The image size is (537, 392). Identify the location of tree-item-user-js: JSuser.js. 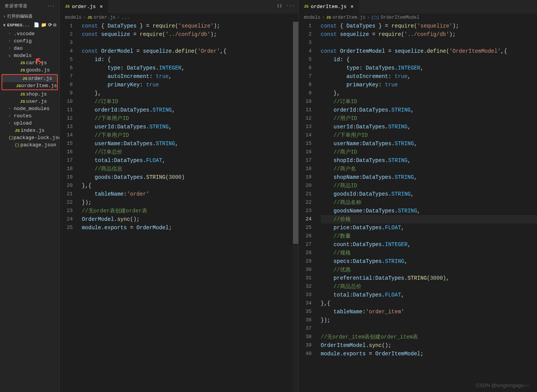
(30, 102).